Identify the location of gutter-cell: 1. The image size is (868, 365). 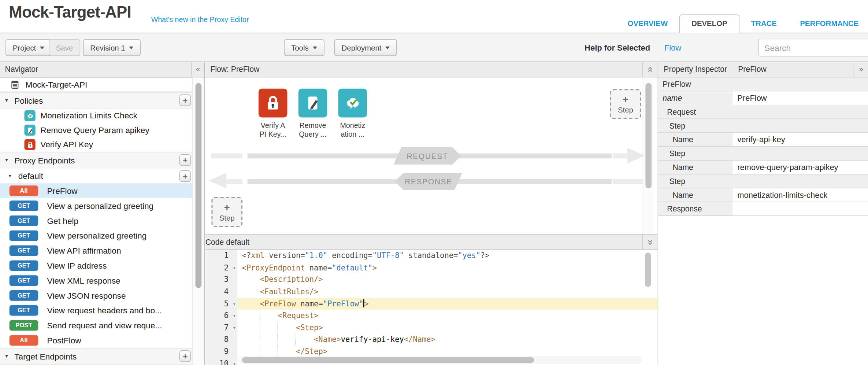
(222, 256).